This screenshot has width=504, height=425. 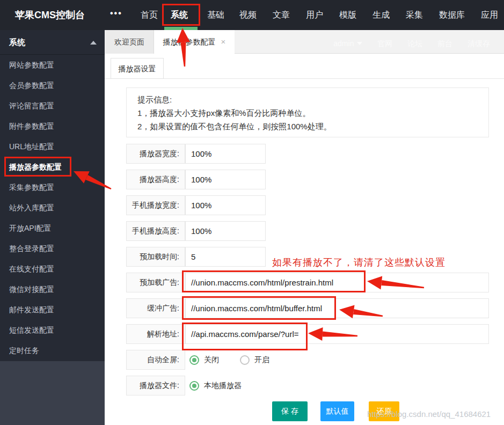 I want to click on radio-label: 关闭, so click(x=211, y=360).